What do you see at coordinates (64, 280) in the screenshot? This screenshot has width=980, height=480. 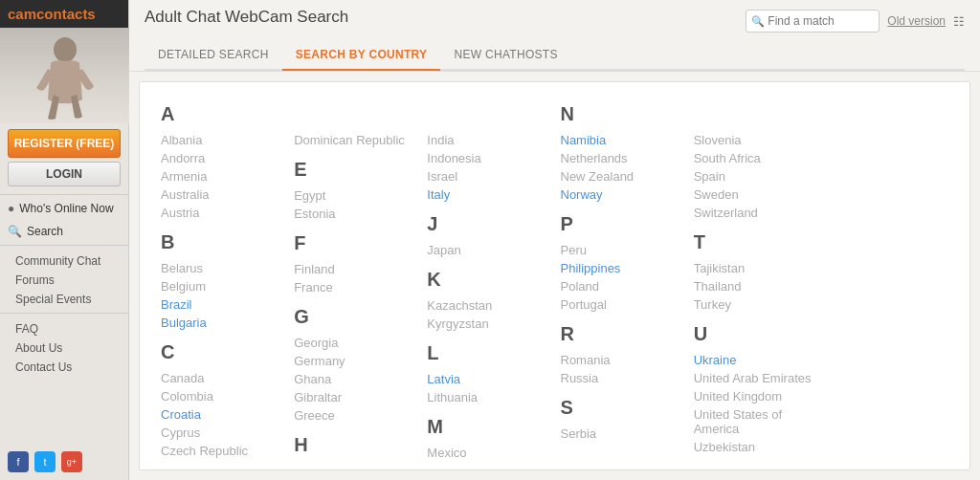 I see `sidebar-link-forums: Forums` at bounding box center [64, 280].